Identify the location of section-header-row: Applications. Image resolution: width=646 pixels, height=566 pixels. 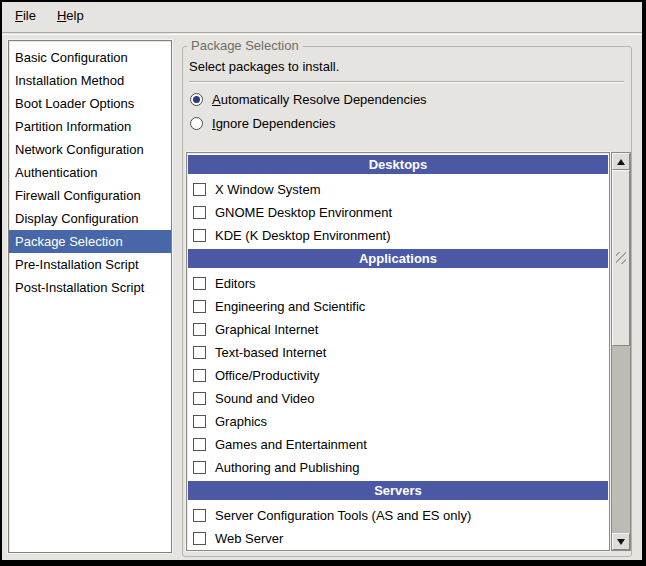
(398, 260).